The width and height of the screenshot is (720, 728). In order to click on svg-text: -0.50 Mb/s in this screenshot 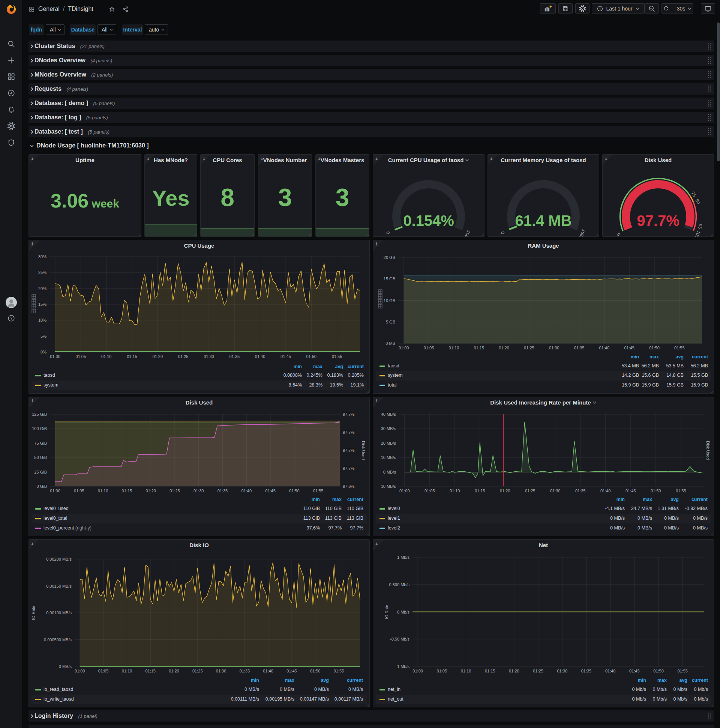, I will do `click(400, 639)`.